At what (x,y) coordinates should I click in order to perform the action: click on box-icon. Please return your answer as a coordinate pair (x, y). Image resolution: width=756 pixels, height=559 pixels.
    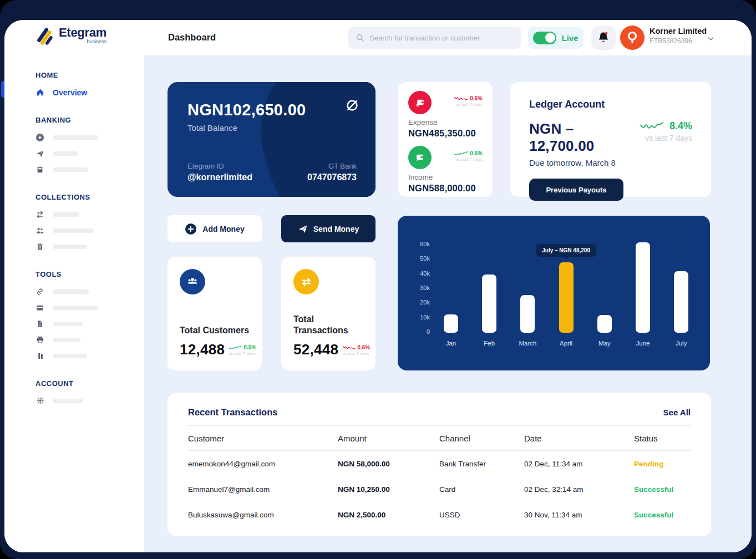
    Looking at the image, I should click on (40, 356).